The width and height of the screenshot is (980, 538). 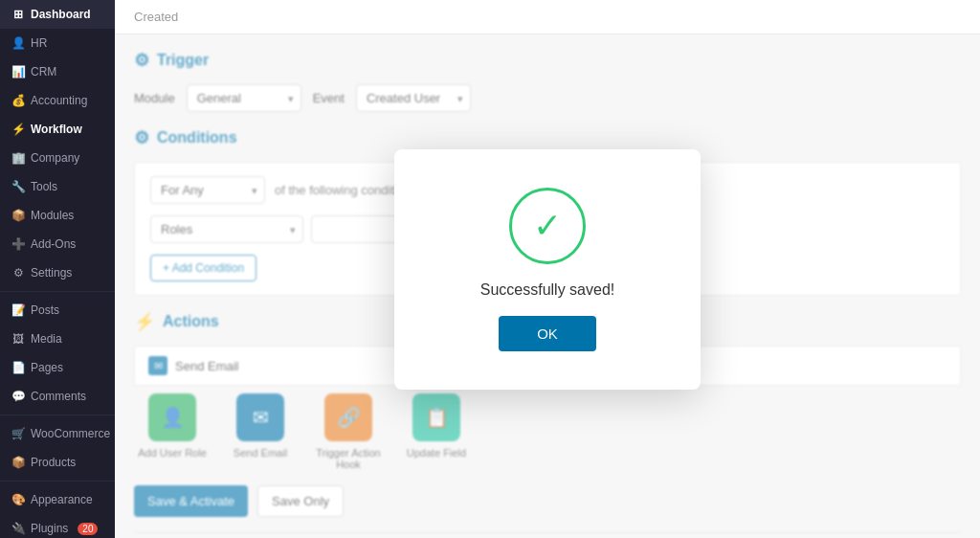 What do you see at coordinates (57, 158) in the screenshot?
I see `sidebar-item-company: 🏢 Company` at bounding box center [57, 158].